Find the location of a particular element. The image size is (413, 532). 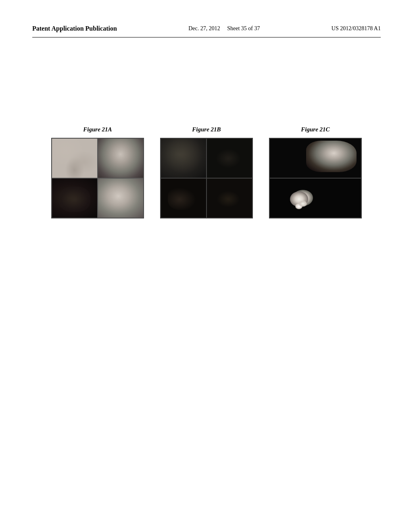

fig-21a-cell-topleft is located at coordinates (75, 158).